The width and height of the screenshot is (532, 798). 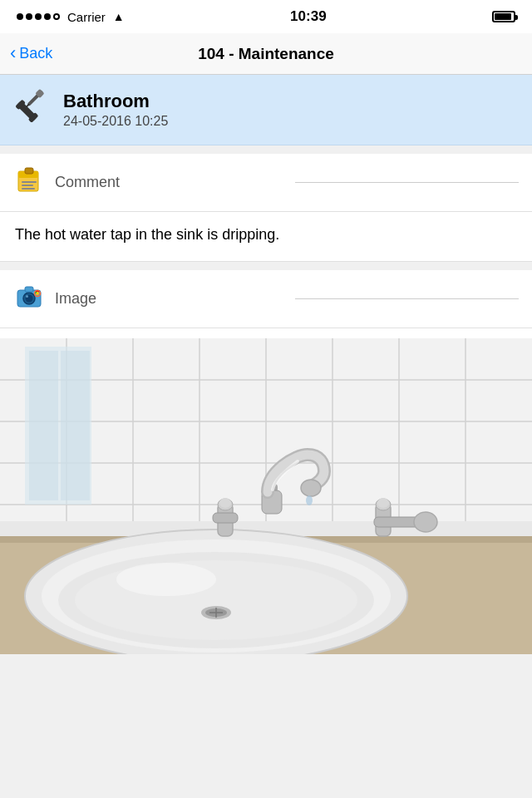 I want to click on comment-divider, so click(x=407, y=183).